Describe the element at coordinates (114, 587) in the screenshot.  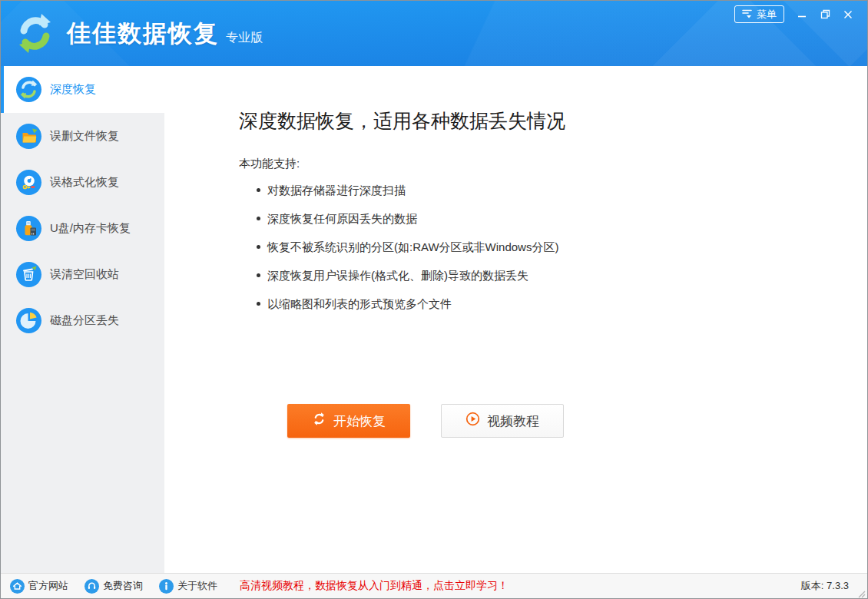
I see `free-consult-link: 免费咨询` at that location.